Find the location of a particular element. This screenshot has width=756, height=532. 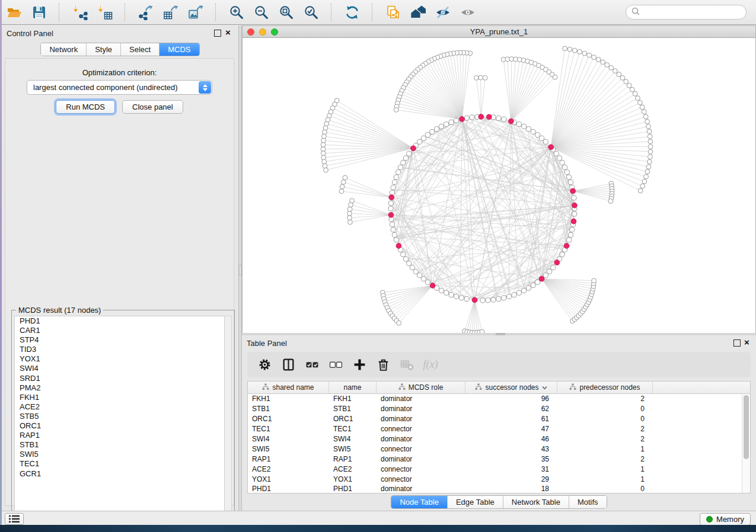

column-header-filler is located at coordinates (697, 387).